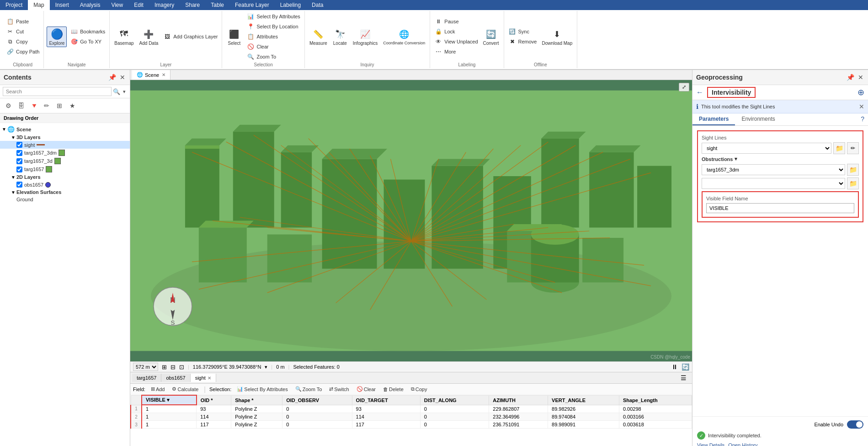 The image size is (868, 446). I want to click on table-menu-icon: ☰, so click(684, 378).